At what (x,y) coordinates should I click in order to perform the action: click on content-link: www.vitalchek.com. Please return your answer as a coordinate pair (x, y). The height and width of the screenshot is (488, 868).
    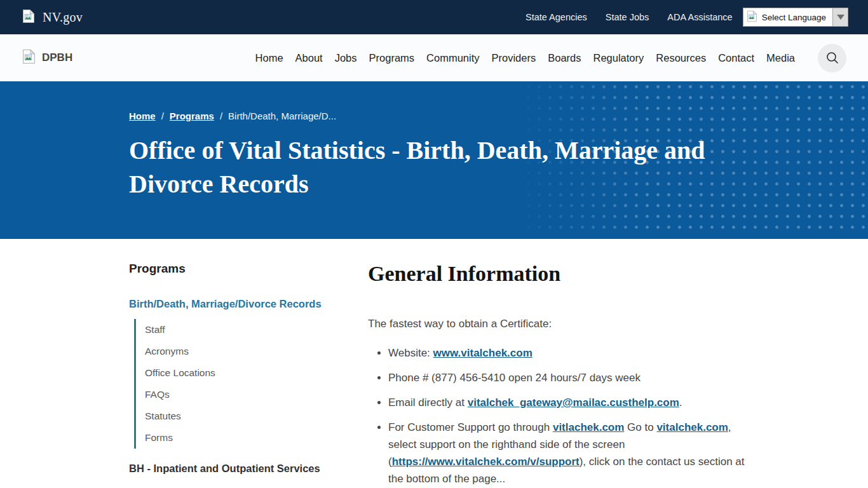
    Looking at the image, I should click on (483, 353).